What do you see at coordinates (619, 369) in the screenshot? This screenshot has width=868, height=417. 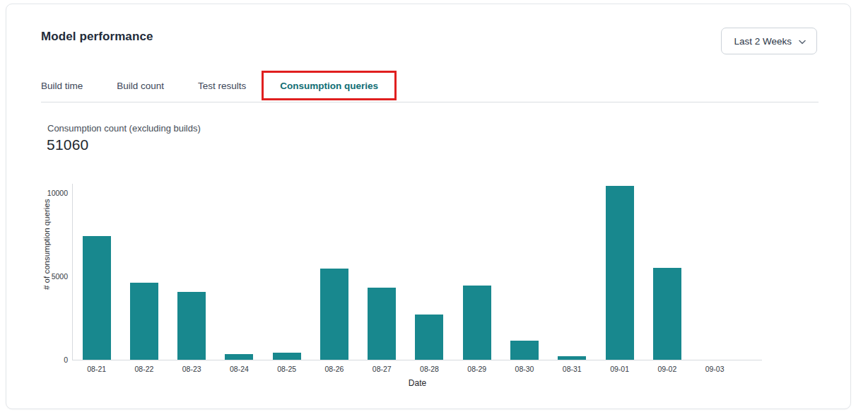 I see `x-tick-label: 09-01` at bounding box center [619, 369].